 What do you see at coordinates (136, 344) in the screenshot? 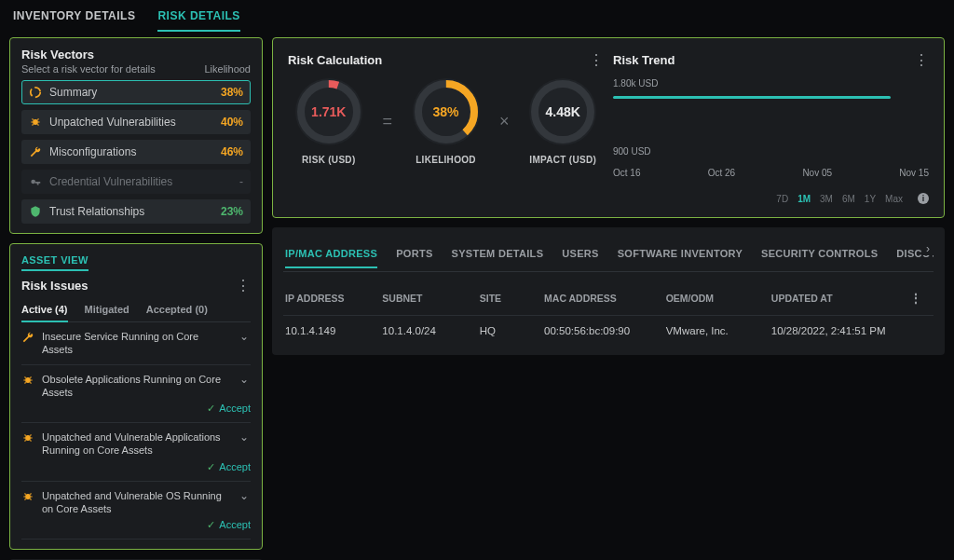
I see `risk-issue-item: Insecure Service Running on Core Assets⌄` at bounding box center [136, 344].